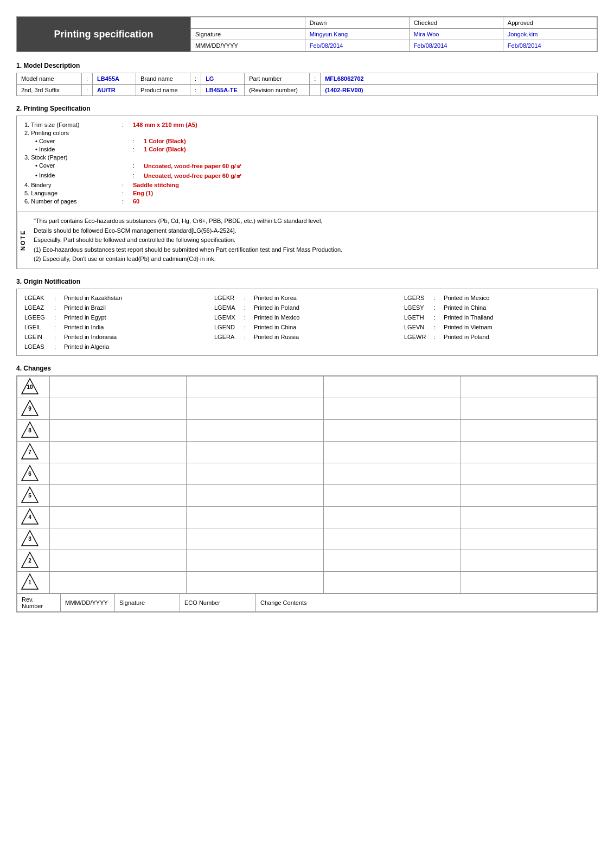 The image size is (614, 868). What do you see at coordinates (307, 517) in the screenshot?
I see `table-row: 4` at bounding box center [307, 517].